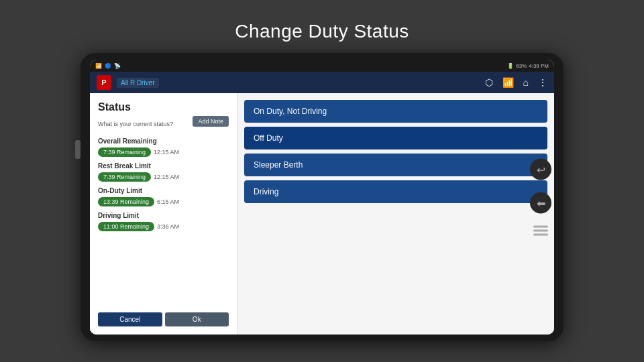 Image resolution: width=644 pixels, height=362 pixels. Describe the element at coordinates (164, 216) in the screenshot. I see `driving-limit-label: Driving Limit` at that location.